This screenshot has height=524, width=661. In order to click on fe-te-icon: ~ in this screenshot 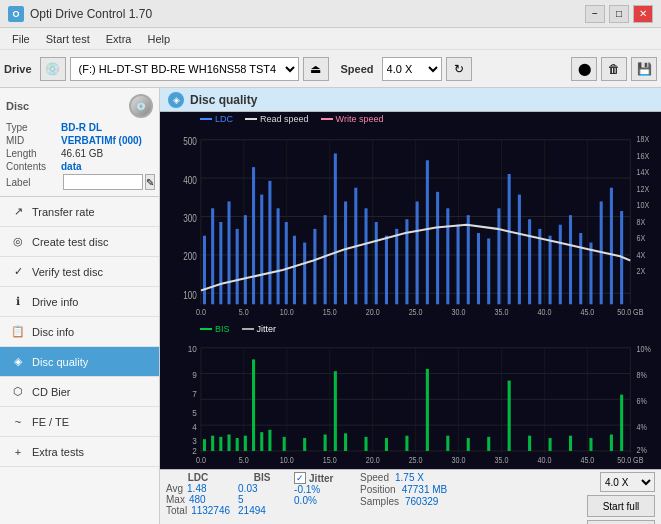, I will do `click(18, 422)`.